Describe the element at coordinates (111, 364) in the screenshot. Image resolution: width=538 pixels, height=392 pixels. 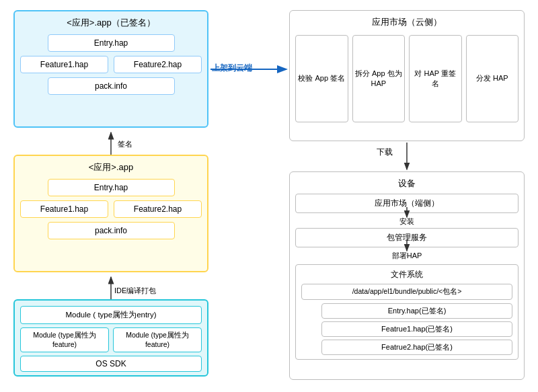
I see `os-sdk: OS SDK` at that location.